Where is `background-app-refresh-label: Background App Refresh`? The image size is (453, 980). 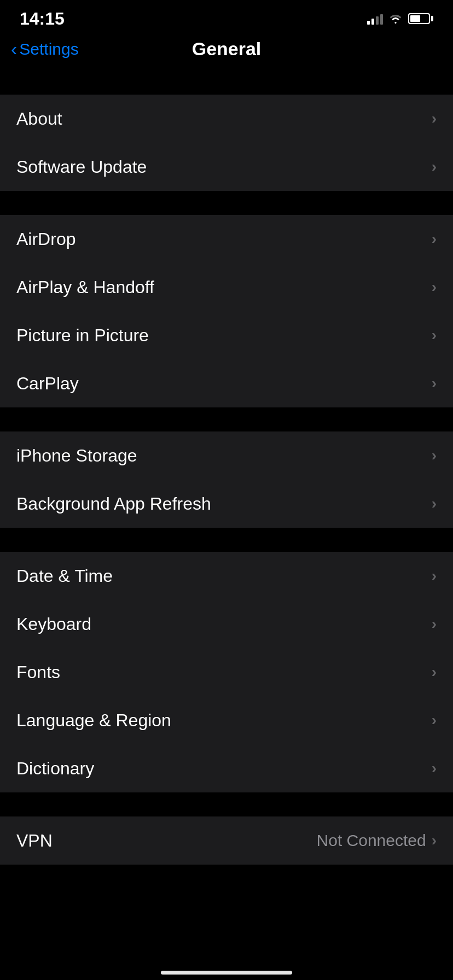 background-app-refresh-label: Background App Refresh is located at coordinates (114, 504).